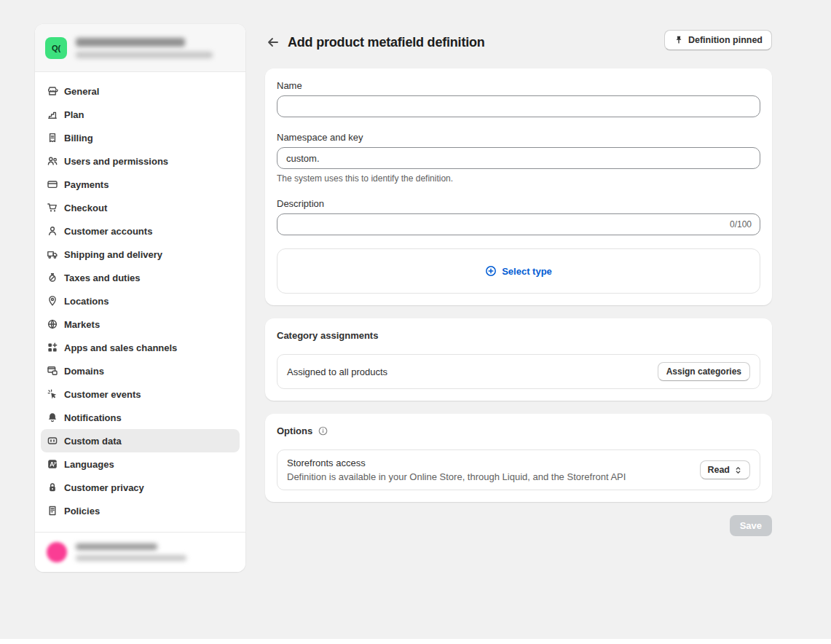 The width and height of the screenshot is (831, 644). What do you see at coordinates (144, 48) in the screenshot?
I see `store-identity` at bounding box center [144, 48].